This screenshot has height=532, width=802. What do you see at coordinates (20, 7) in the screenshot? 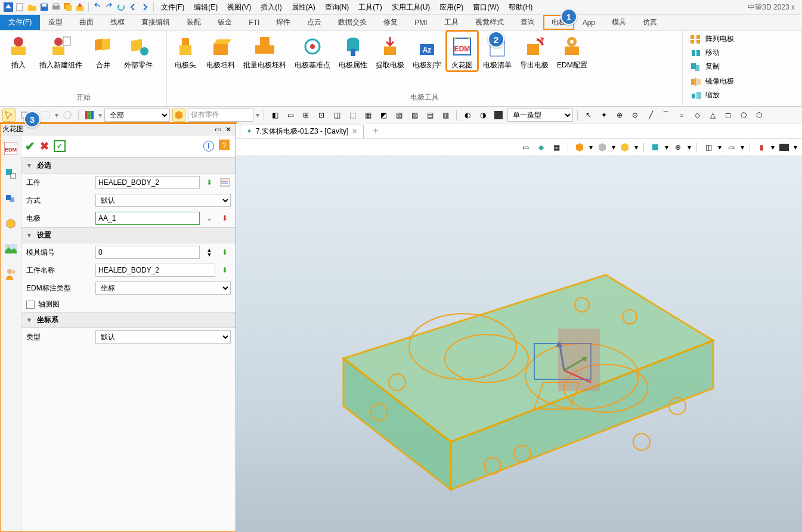
I see `new-icon` at bounding box center [20, 7].